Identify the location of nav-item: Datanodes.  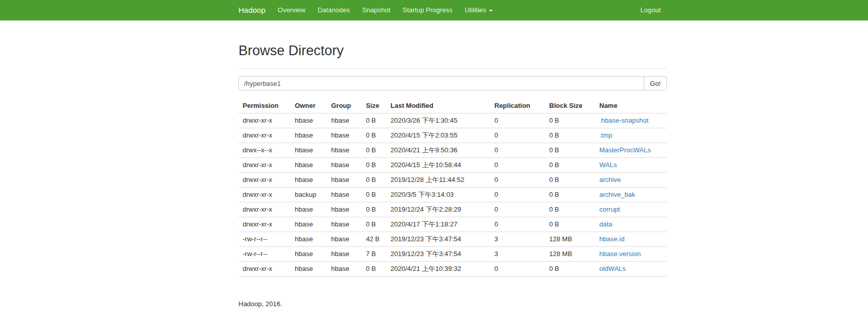
(334, 10).